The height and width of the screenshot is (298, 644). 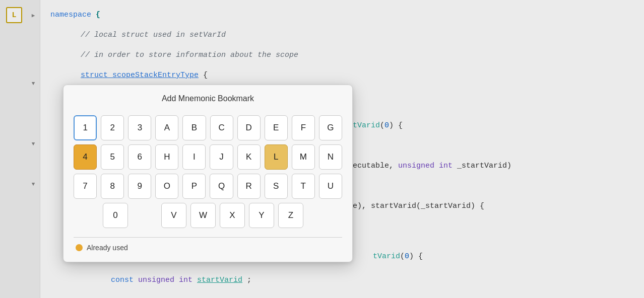 I want to click on key-6: 6, so click(x=140, y=157).